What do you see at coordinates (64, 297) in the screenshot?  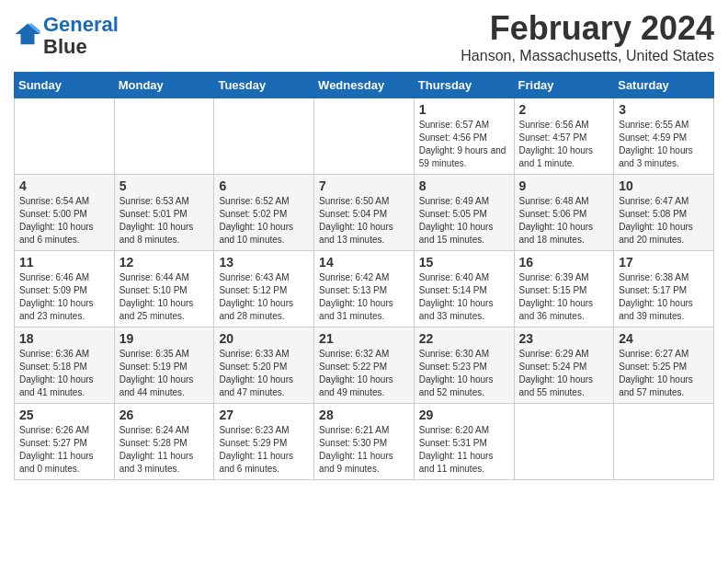 I see `day-info: Sunrise: 6:46 AM Sunset: 5:09 PM Dayligh…` at bounding box center [64, 297].